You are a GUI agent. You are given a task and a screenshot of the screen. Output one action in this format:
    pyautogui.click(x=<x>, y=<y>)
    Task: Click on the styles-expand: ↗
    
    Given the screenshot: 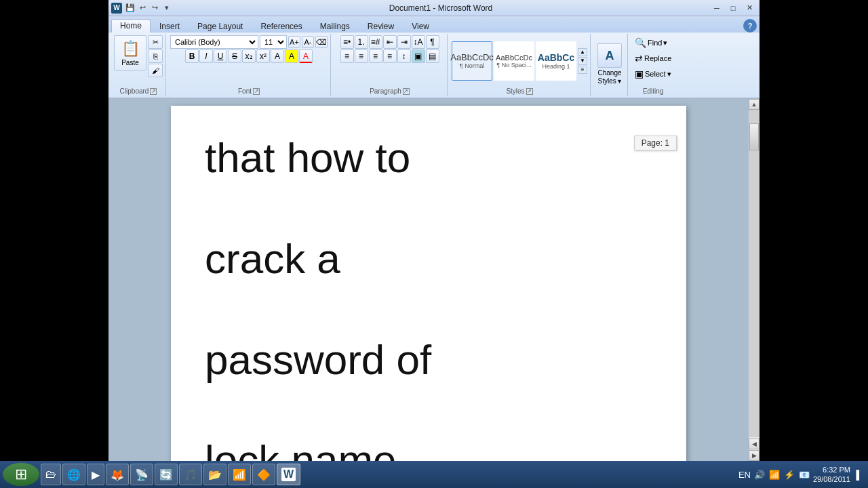 What is the action you would take?
    pyautogui.click(x=530, y=92)
    